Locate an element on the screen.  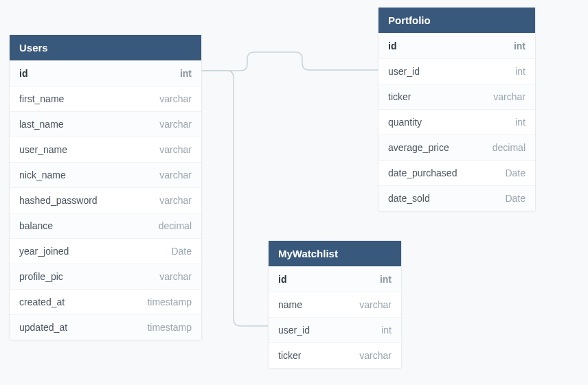
column-name: hashed_password is located at coordinates (58, 200).